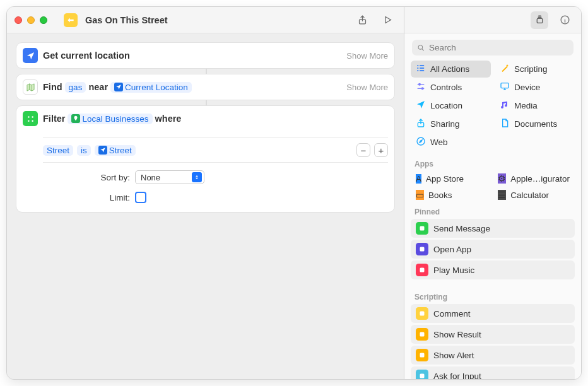 This screenshot has height=386, width=588. What do you see at coordinates (419, 179) in the screenshot?
I see `app-icon: A` at bounding box center [419, 179].